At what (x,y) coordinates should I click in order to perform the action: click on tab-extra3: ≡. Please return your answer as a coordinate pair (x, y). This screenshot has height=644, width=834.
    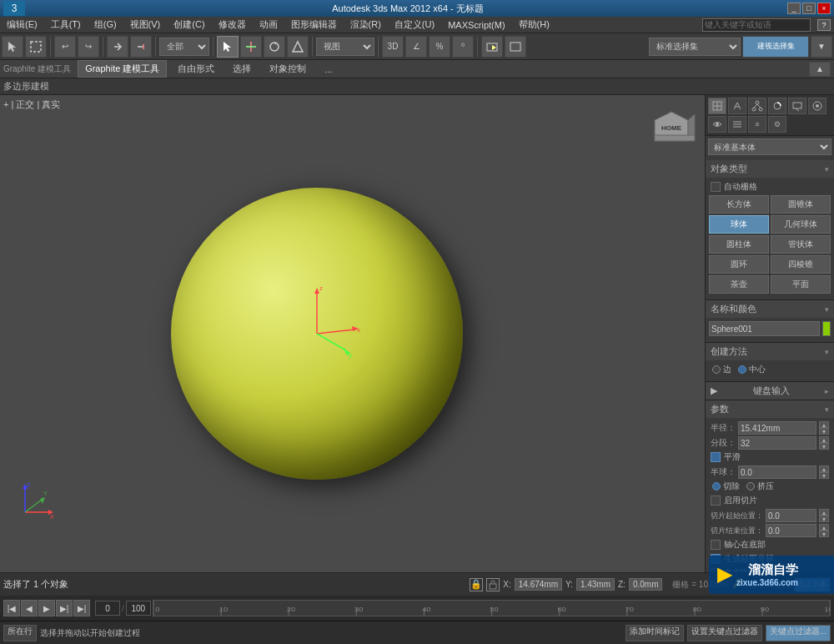
    Looking at the image, I should click on (757, 124).